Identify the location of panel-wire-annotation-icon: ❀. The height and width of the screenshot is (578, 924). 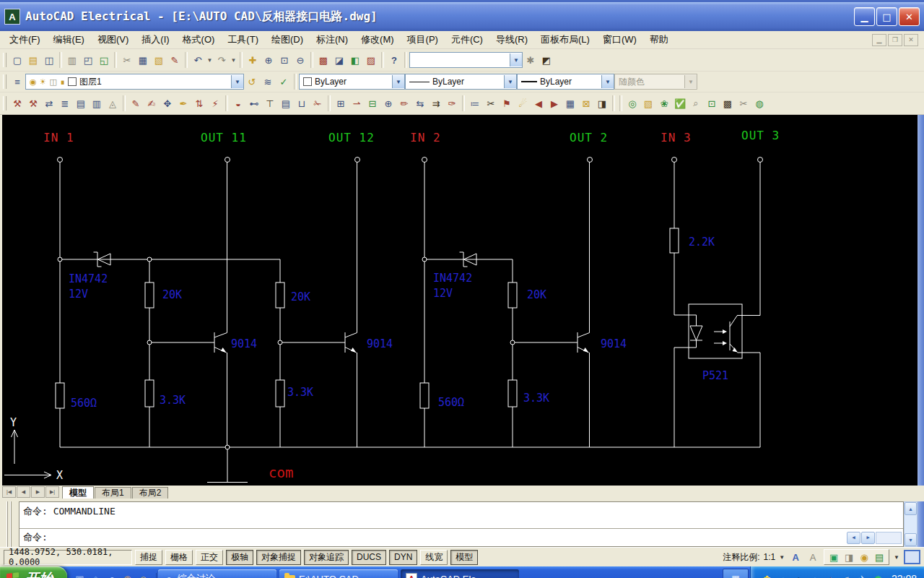
(664, 103).